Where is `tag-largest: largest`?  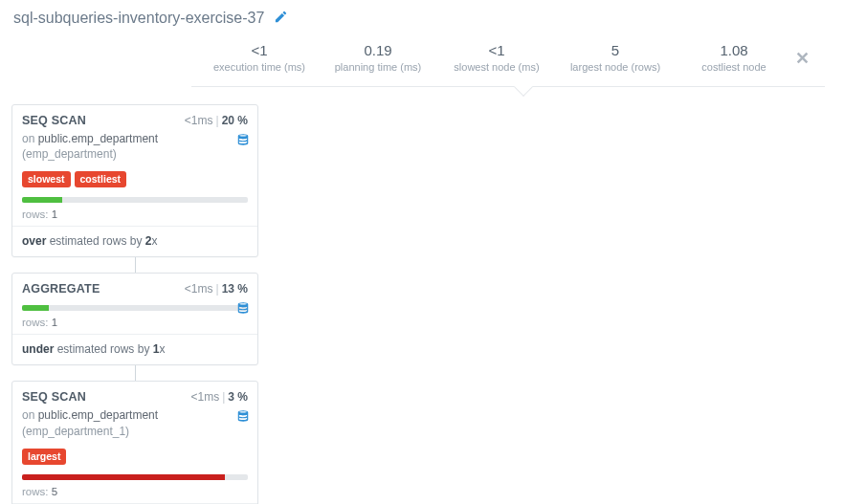
tag-largest: largest is located at coordinates (44, 457).